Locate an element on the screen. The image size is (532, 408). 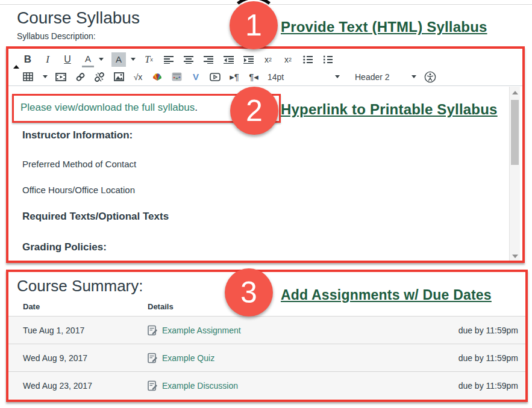
assignment-link: Example Quiz is located at coordinates (188, 358).